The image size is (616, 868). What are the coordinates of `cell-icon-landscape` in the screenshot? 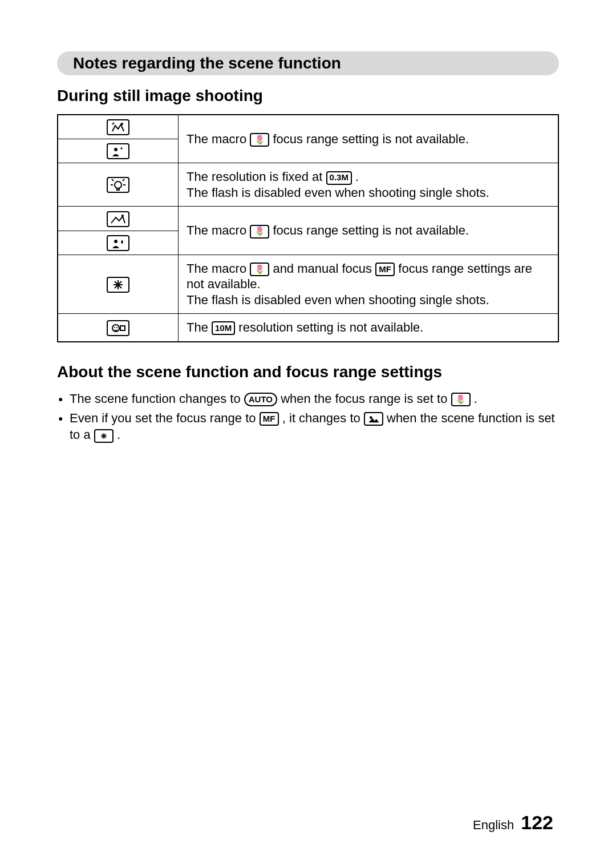 It's located at (118, 219).